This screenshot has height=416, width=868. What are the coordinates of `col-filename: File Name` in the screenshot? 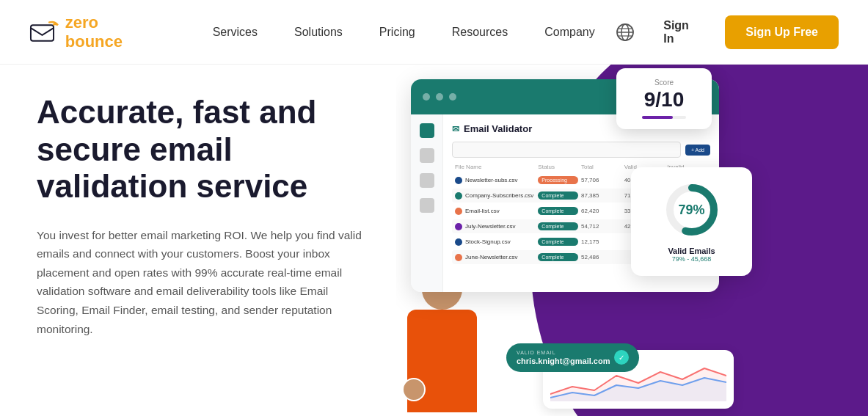 It's located at (495, 167).